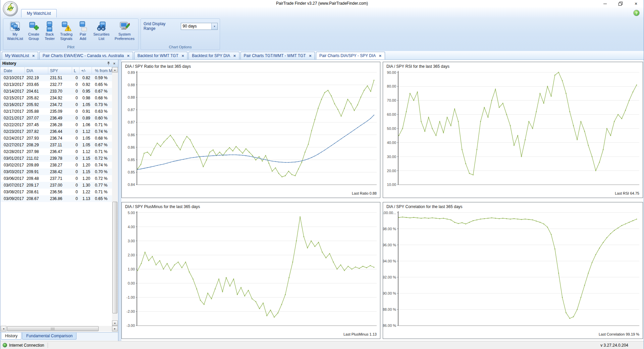 The image size is (644, 349). I want to click on panel-tab-fundamental-comparison: Fundamental Comparison, so click(49, 336).